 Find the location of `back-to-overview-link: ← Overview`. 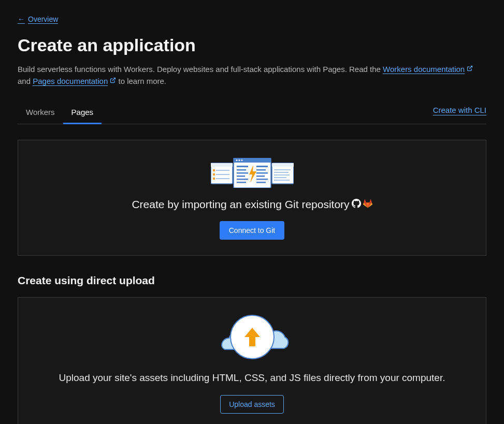

back-to-overview-link: ← Overview is located at coordinates (38, 20).